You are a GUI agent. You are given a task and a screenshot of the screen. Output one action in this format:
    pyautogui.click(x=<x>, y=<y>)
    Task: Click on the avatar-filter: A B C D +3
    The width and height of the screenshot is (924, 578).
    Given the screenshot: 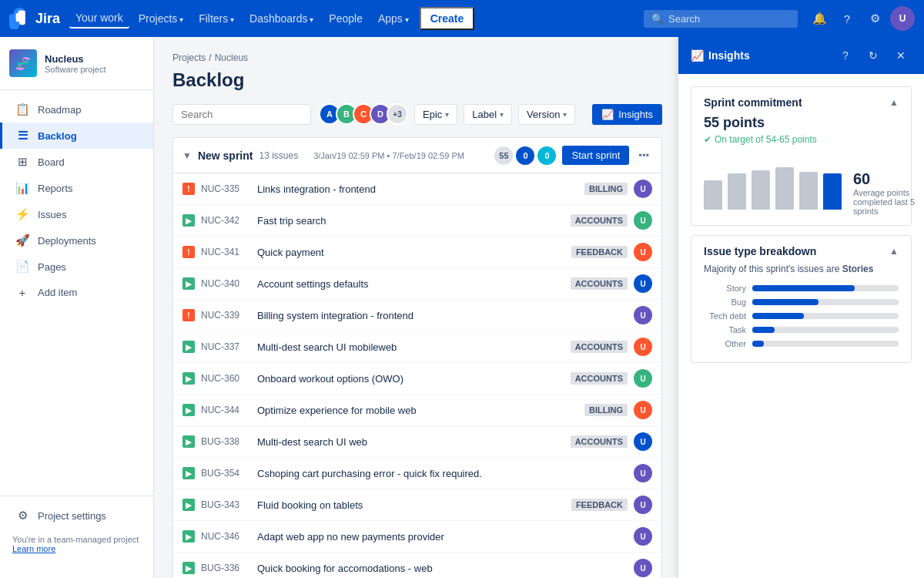 What is the action you would take?
    pyautogui.click(x=366, y=114)
    